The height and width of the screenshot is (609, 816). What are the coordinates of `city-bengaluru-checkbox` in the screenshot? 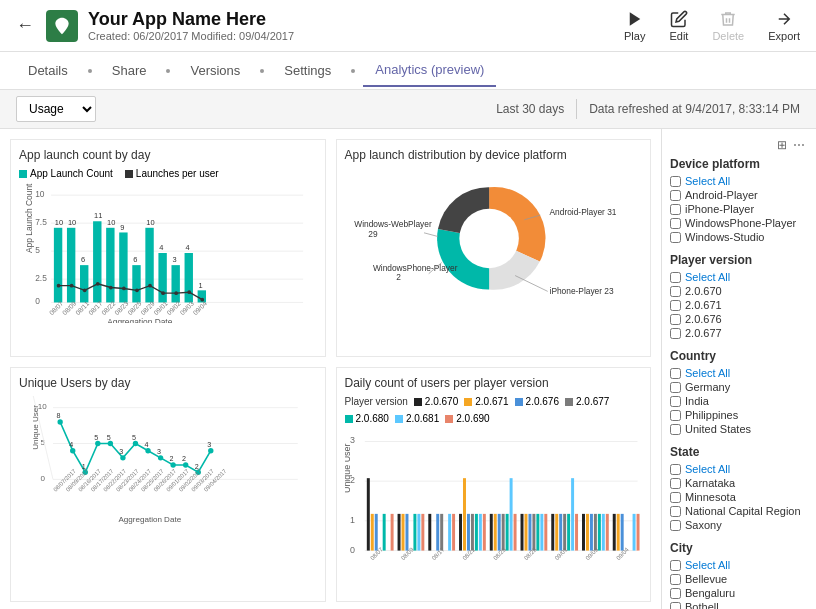 It's located at (676, 594).